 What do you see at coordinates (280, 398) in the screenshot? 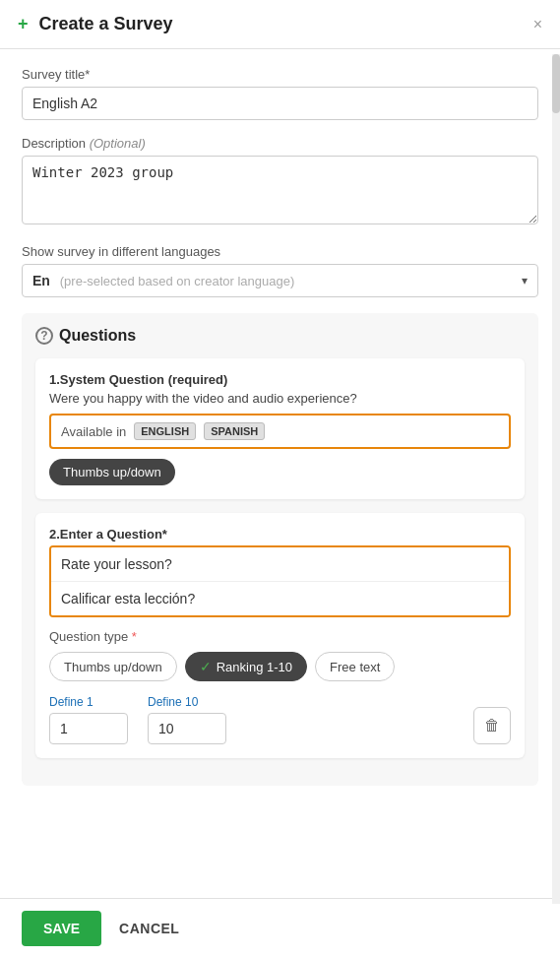
I see `question-1-text: Were you happy with the video and audio …` at bounding box center [280, 398].